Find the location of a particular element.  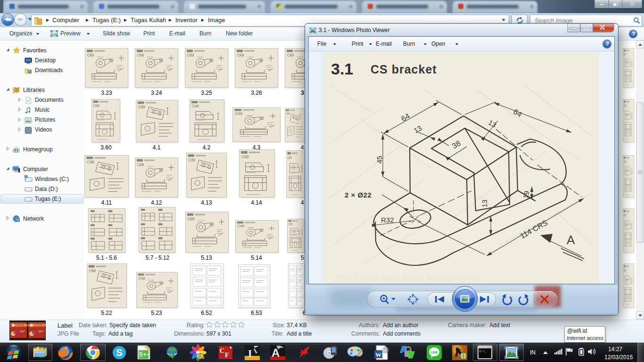

svg-text:the following views in third-a: the following views in third-angle proje… is located at coordinates (411, 277).